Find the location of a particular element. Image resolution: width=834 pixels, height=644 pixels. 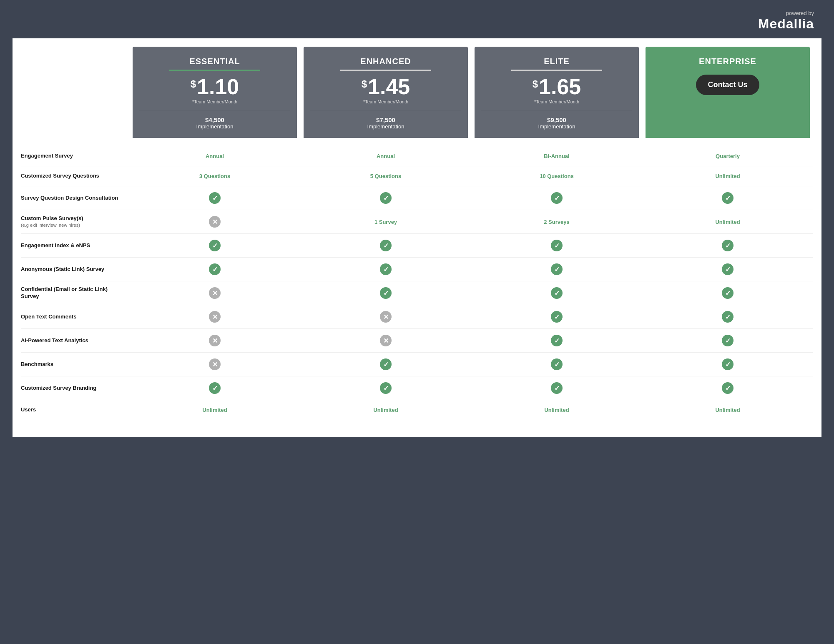

top-bar: powered by Medallia is located at coordinates (417, 19).